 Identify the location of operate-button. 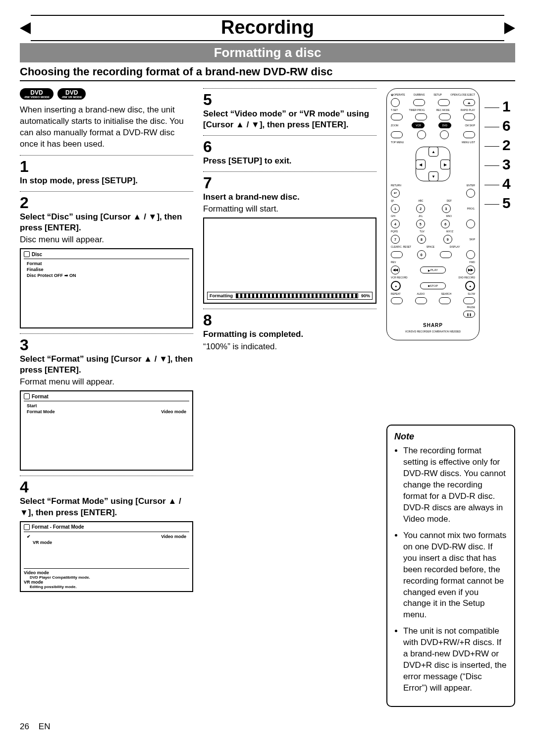
(395, 103).